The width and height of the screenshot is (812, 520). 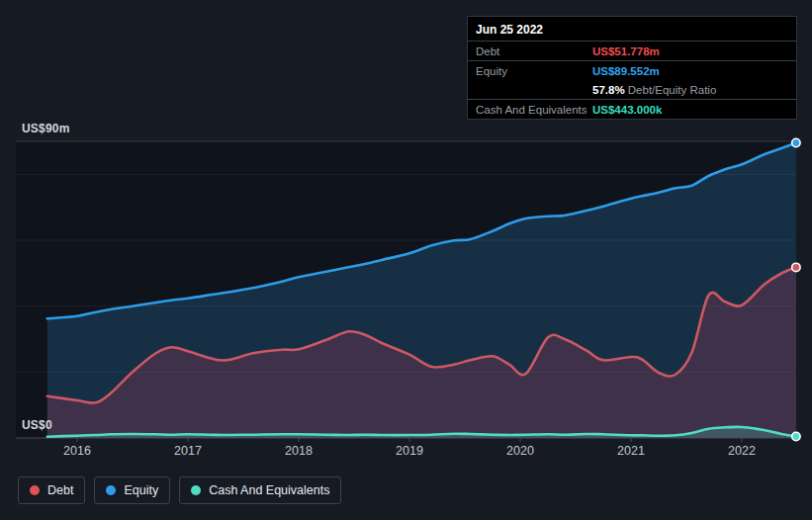 I want to click on legend-equity-label: Equity, so click(x=140, y=490).